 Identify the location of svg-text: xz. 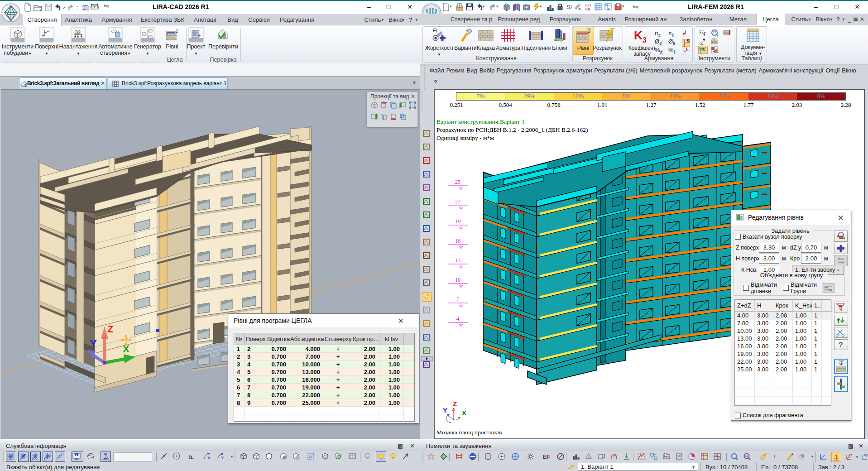
(850, 455).